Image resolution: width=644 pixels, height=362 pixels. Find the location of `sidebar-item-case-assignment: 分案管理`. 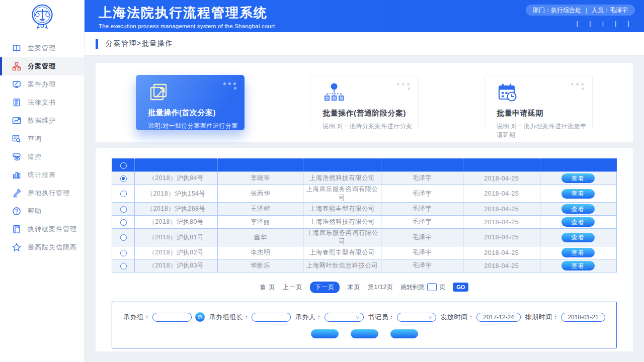

sidebar-item-case-assignment: 分案管理 is located at coordinates (42, 66).